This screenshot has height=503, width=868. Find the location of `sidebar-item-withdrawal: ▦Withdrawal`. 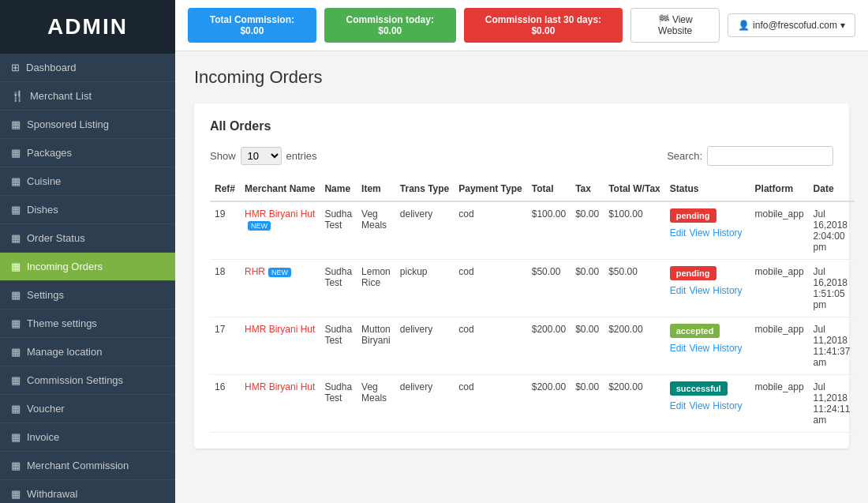

sidebar-item-withdrawal: ▦Withdrawal is located at coordinates (88, 491).